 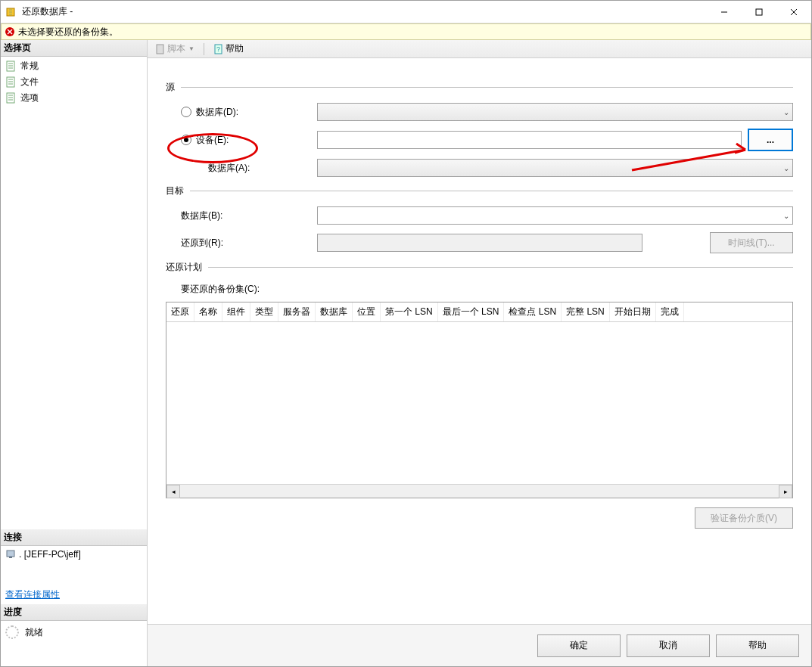 What do you see at coordinates (668, 646) in the screenshot?
I see `cancel-button: 取消` at bounding box center [668, 646].